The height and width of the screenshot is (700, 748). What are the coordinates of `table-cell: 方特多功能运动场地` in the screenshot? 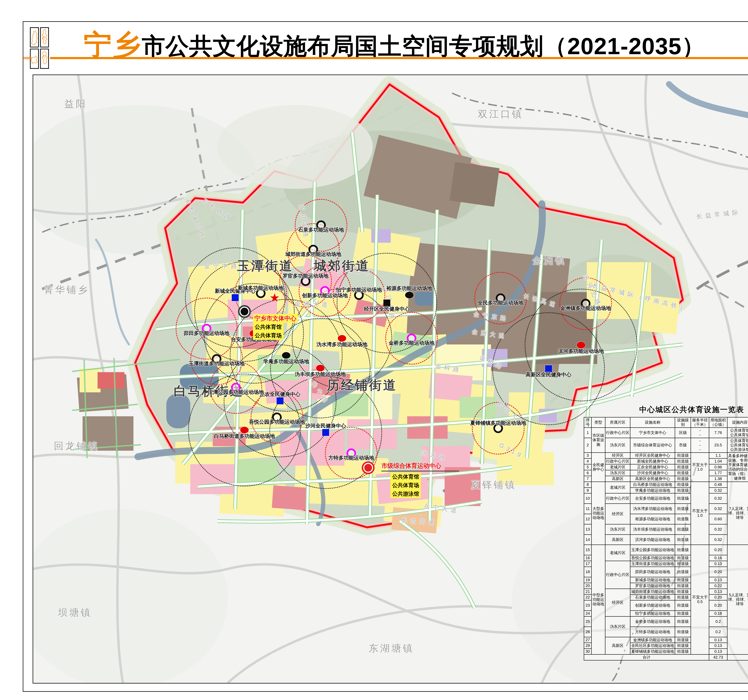 It's located at (652, 632).